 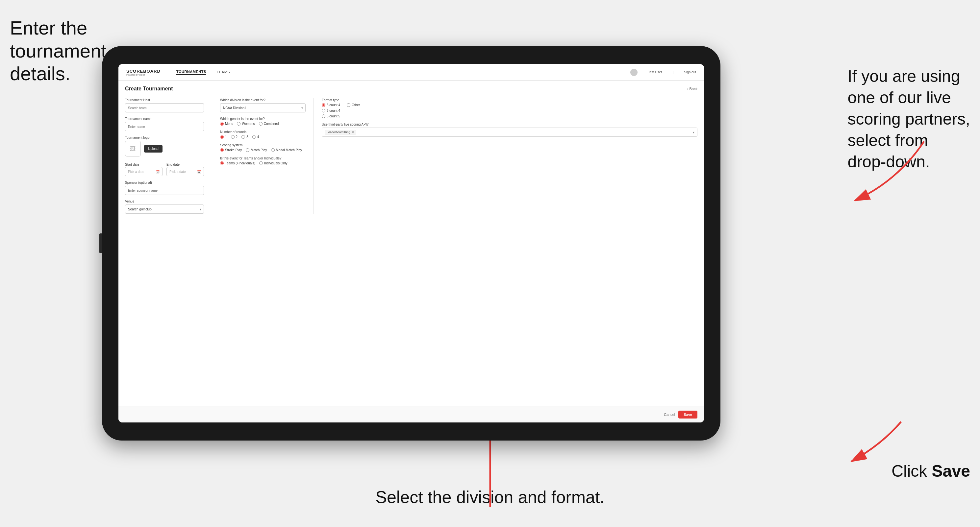 I want to click on tournament-logo-group: Tournament logo 🖼 Upload, so click(x=164, y=146).